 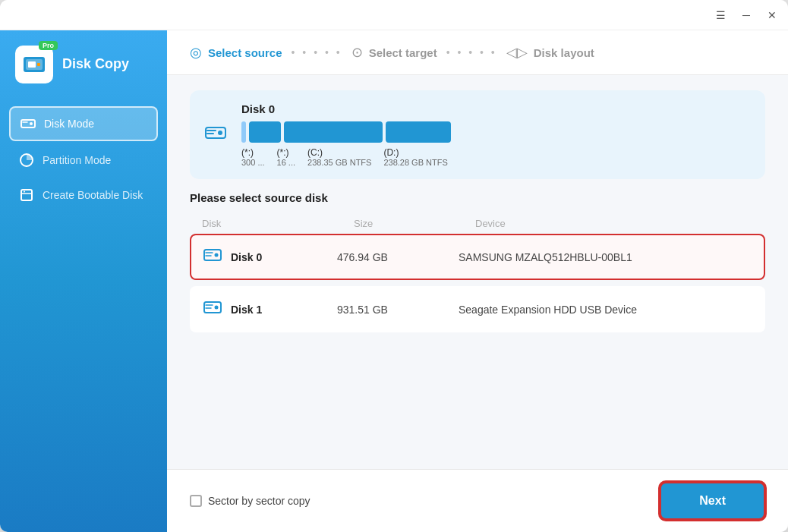 I want to click on checkbox-box, so click(x=196, y=501).